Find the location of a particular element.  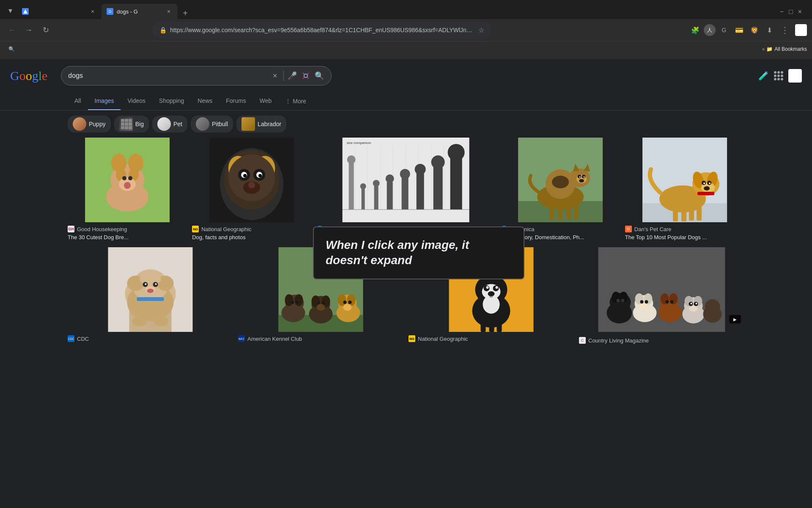

browser-chrome: ▾ × G dogs - G × + − □ × ← → ↻ 🔒 ht is located at coordinates (406, 30).